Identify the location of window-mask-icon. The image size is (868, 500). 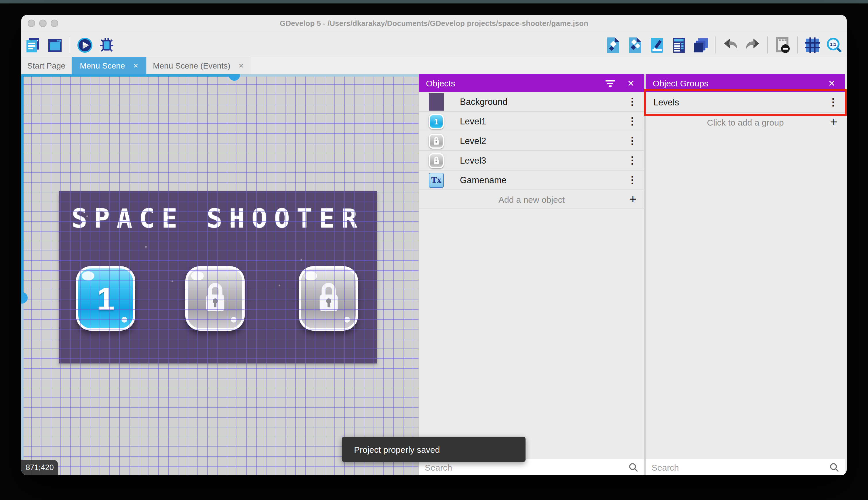
(783, 45).